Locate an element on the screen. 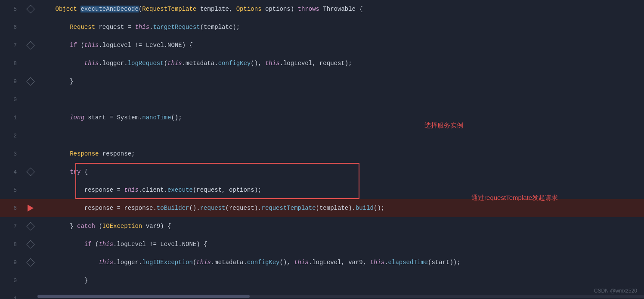 This screenshot has width=644, height=299. line-number: 3 is located at coordinates (12, 154).